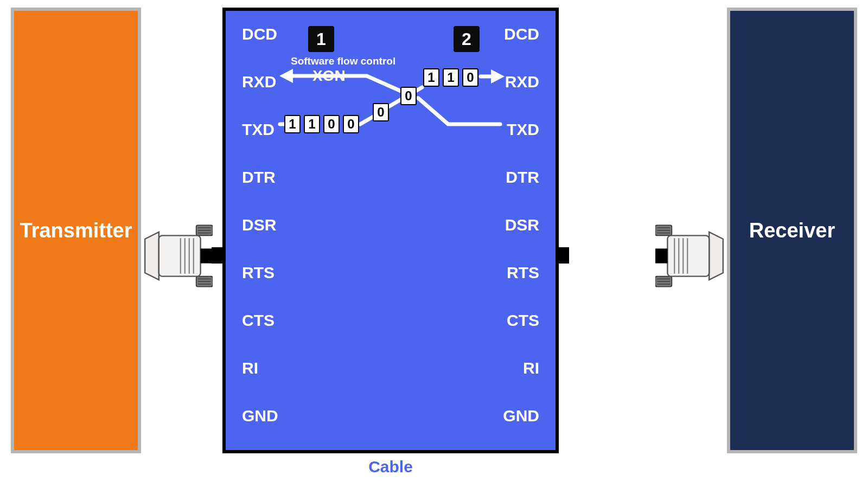  I want to click on bits-cross-hi: 0, so click(409, 96).